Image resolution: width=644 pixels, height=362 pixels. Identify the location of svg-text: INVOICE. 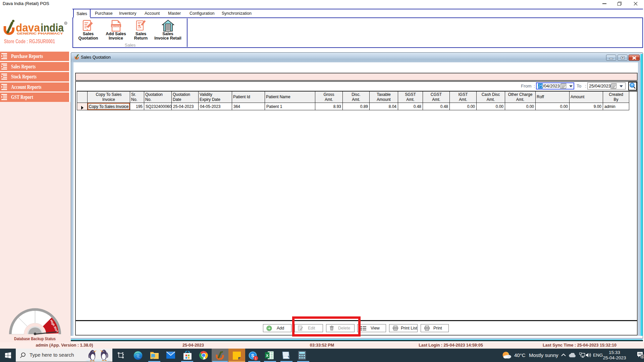
(116, 26).